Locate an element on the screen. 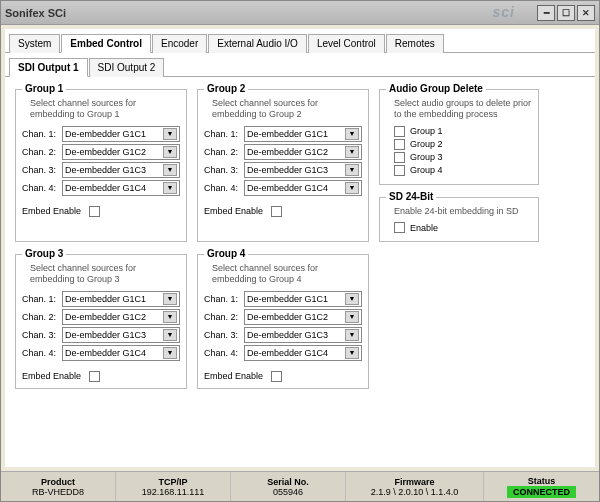 The width and height of the screenshot is (600, 502). minimize-button: ━ is located at coordinates (546, 13).